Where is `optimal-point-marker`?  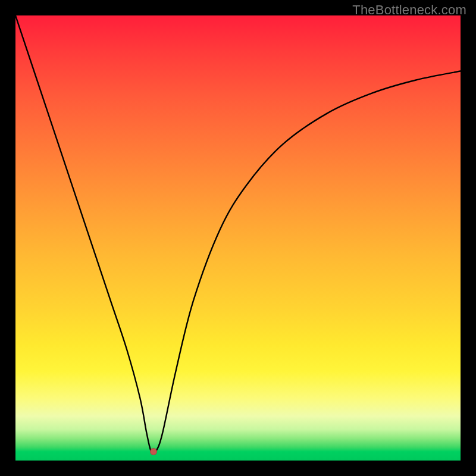 optimal-point-marker is located at coordinates (154, 452).